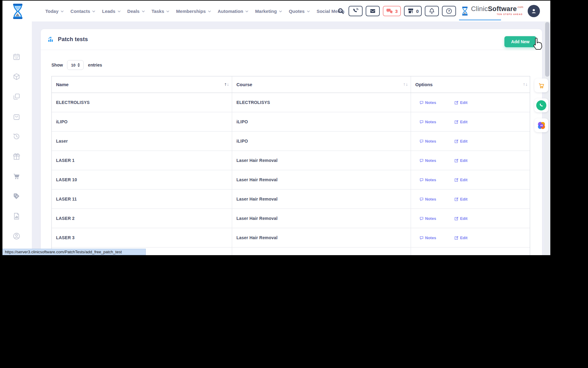  What do you see at coordinates (297, 11) in the screenshot?
I see `nav-label: Quotes` at bounding box center [297, 11].